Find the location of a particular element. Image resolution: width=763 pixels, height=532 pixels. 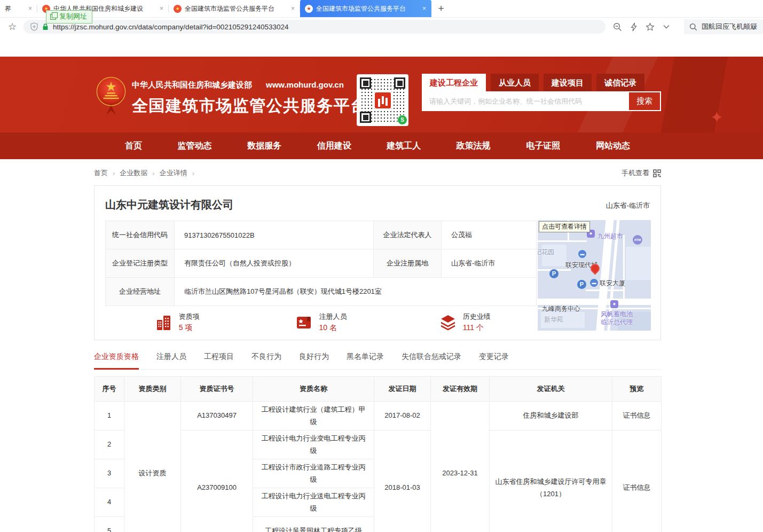

col-header-cert-no: 资质证书号 is located at coordinates (217, 389).